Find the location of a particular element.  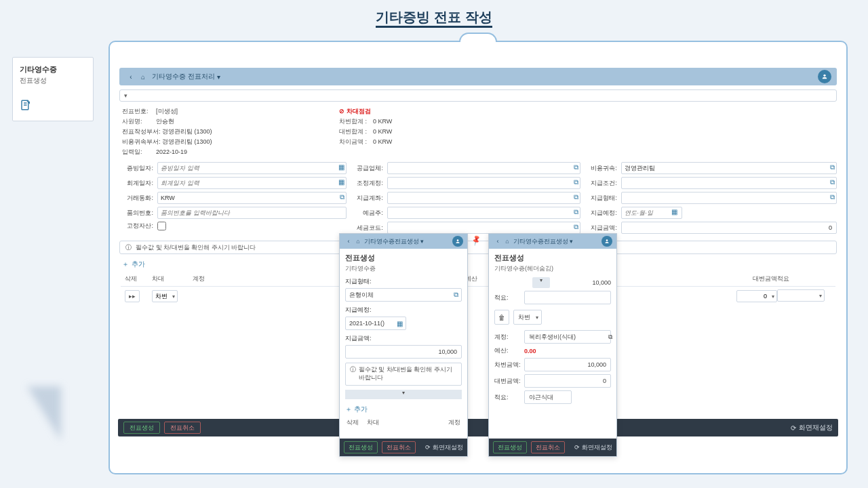

topbar: ‹ ⌂ 기타영수증 전표처리▾ is located at coordinates (478, 77).